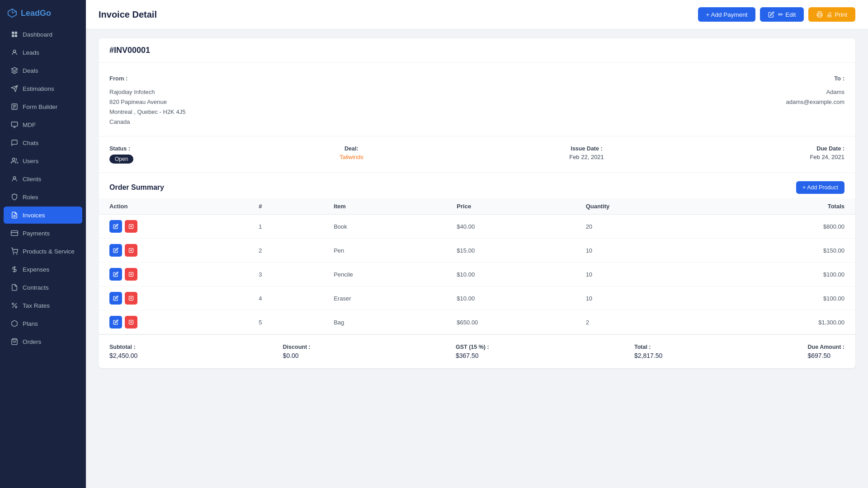 This screenshot has height=488, width=868. What do you see at coordinates (477, 227) in the screenshot?
I see `table-row: 1 Book $40.00 20 $800.00` at bounding box center [477, 227].